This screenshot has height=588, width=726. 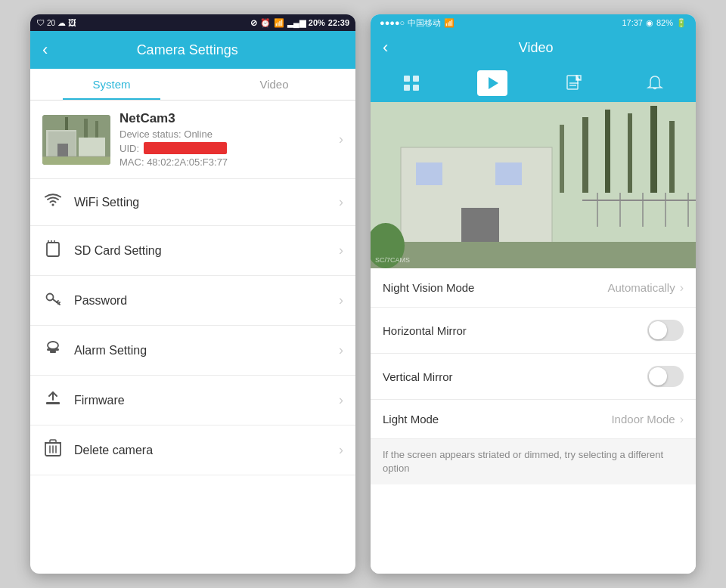 What do you see at coordinates (45, 50) in the screenshot?
I see `back-button: ‹` at bounding box center [45, 50].